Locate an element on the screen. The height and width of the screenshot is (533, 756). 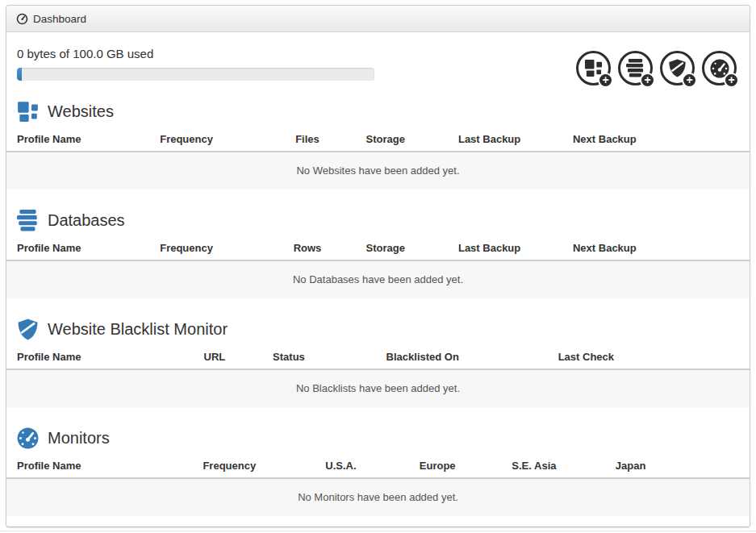
section-title: Website Blacklist Monitor is located at coordinates (137, 329).